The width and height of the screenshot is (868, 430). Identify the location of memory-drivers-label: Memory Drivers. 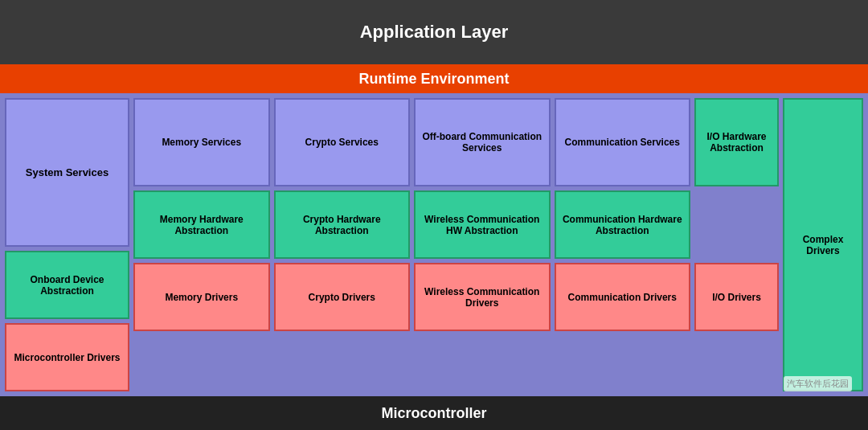
(201, 297).